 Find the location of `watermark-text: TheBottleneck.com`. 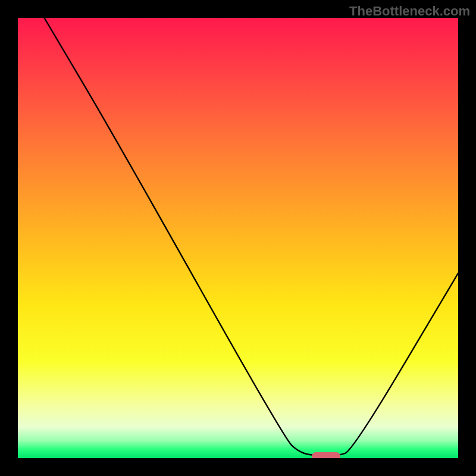

watermark-text: TheBottleneck.com is located at coordinates (409, 11).